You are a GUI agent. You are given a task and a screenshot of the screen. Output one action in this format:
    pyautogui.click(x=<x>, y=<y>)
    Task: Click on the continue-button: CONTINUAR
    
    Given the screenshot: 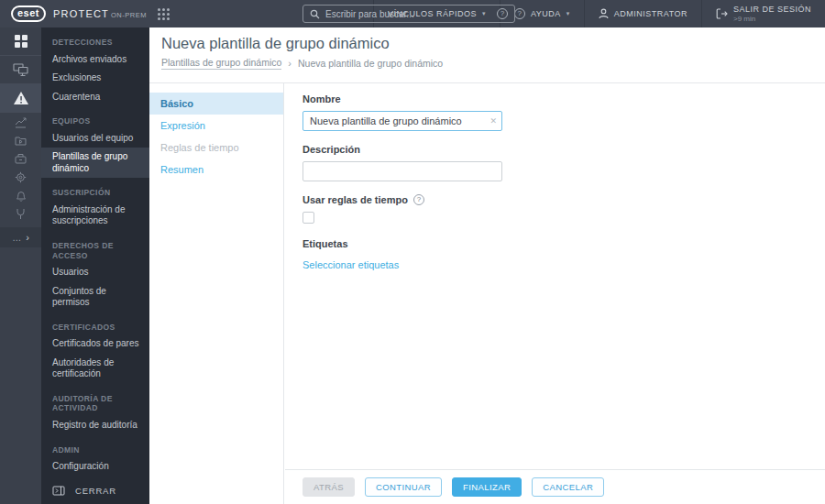 What is the action you would take?
    pyautogui.click(x=403, y=488)
    